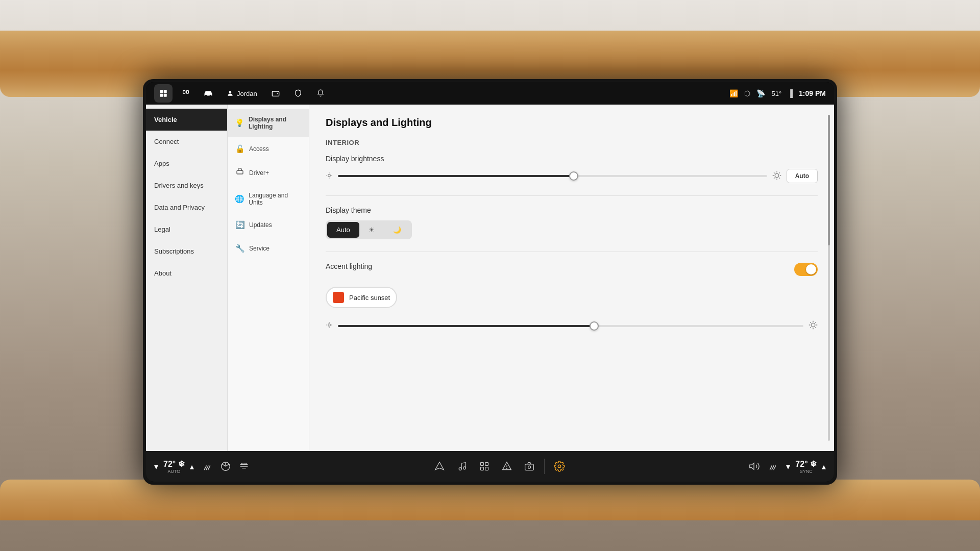 This screenshot has height=551, width=980. I want to click on settings-nav-icon, so click(163, 93).